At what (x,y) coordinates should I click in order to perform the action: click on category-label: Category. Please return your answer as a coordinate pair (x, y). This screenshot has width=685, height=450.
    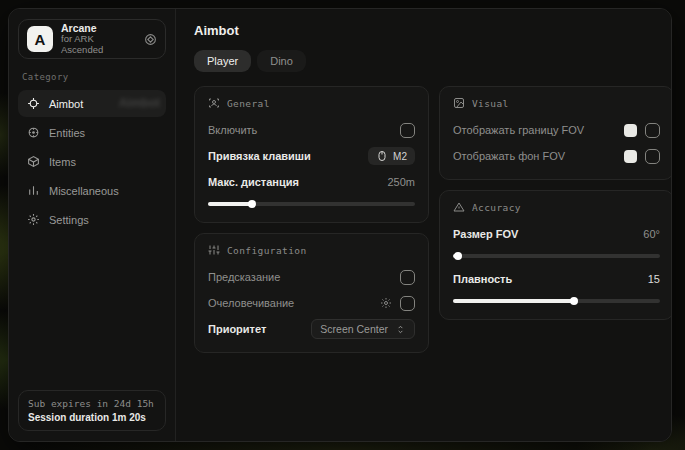
    Looking at the image, I should click on (92, 77).